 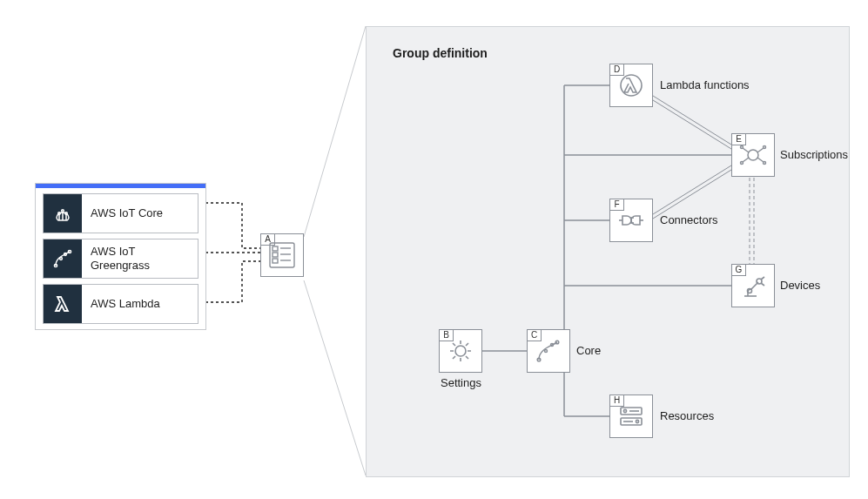 I want to click on greengrass-icon, so click(x=63, y=259).